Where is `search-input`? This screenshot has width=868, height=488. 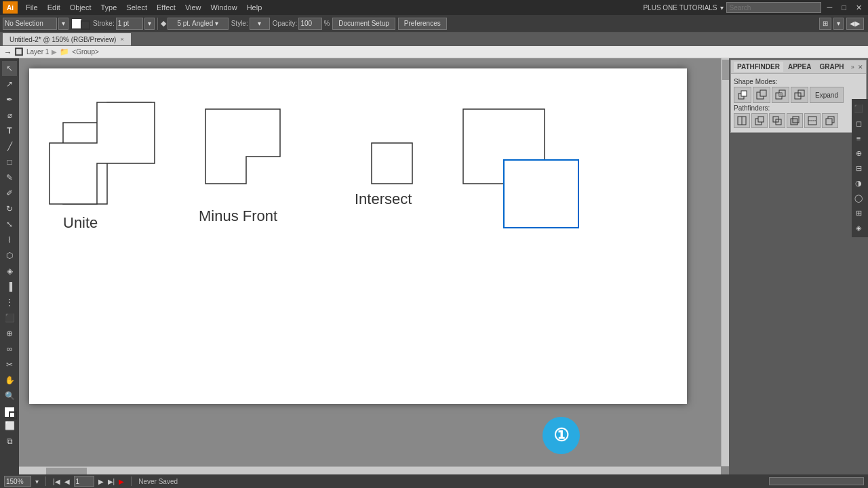 search-input is located at coordinates (774, 7).